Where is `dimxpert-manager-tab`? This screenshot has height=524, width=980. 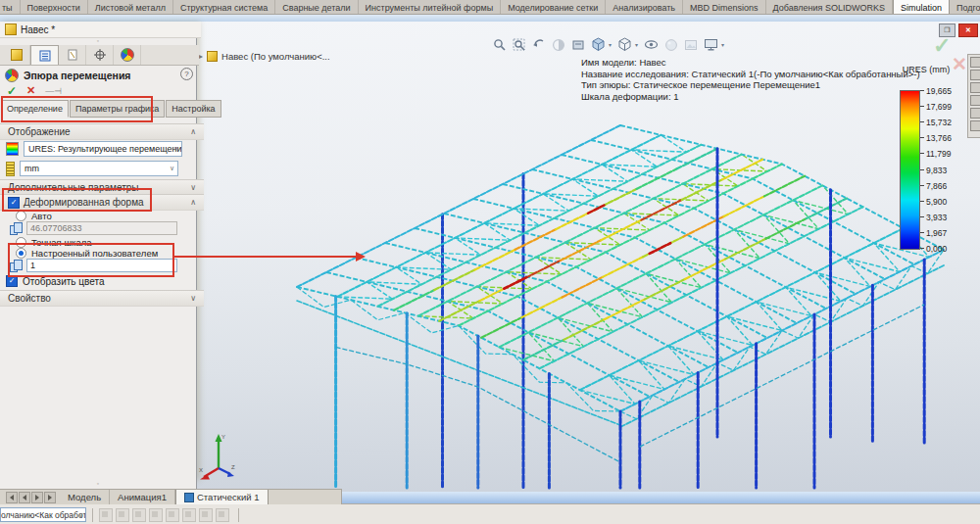
dimxpert-manager-tab is located at coordinates (100, 55).